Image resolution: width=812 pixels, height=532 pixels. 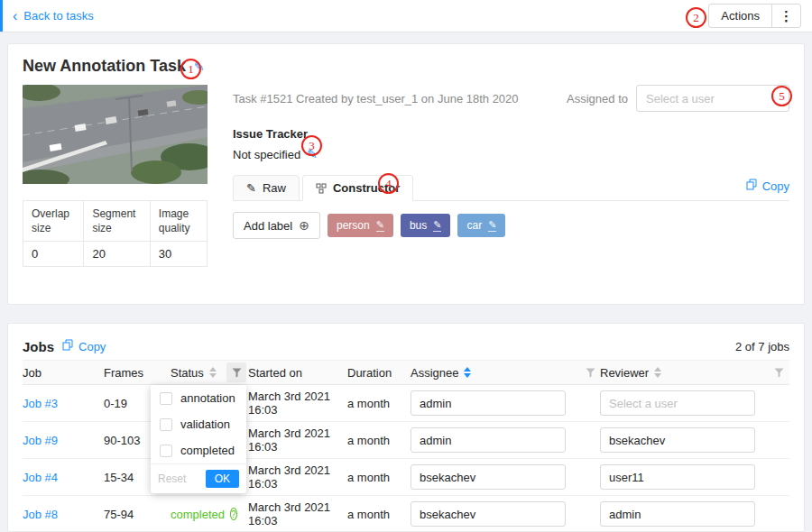 What do you see at coordinates (251, 188) in the screenshot?
I see `raw-pencil-icon: ✎` at bounding box center [251, 188].